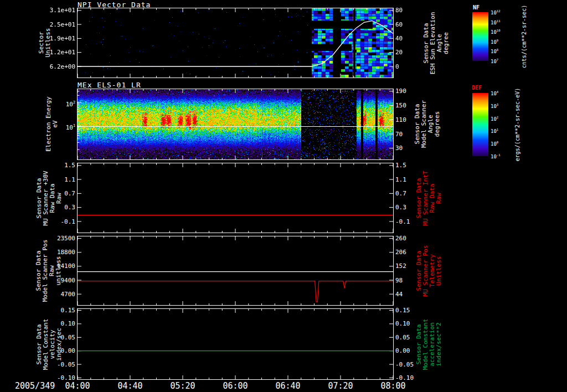  I want to click on colorbar-def-title: DEF, so click(477, 87).